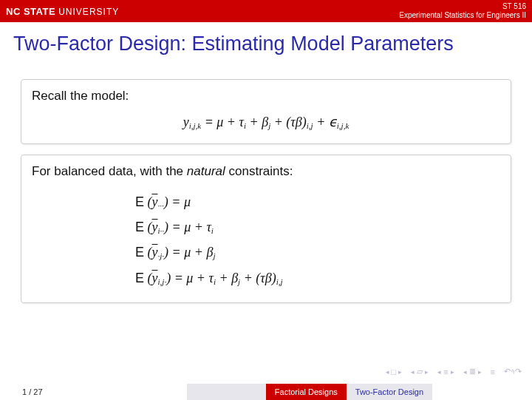 The height and width of the screenshot is (400, 532). Describe the element at coordinates (318, 278) in the screenshot. I see `eq-line: E (yi,j·) = μ + τi + βj + (τβ)i,j` at that location.